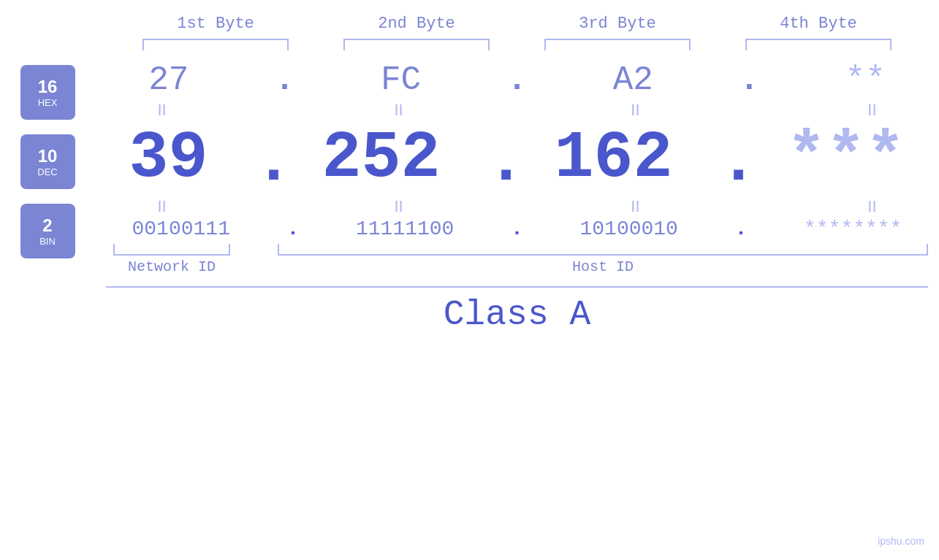 Image resolution: width=939 pixels, height=560 pixels. What do you see at coordinates (47, 241) in the screenshot?
I see `bin-badge-label: BIN` at bounding box center [47, 241].